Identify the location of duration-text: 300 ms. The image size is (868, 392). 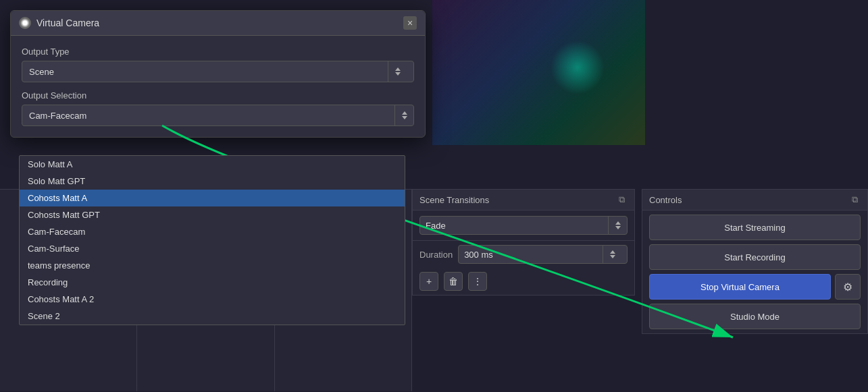
(478, 255).